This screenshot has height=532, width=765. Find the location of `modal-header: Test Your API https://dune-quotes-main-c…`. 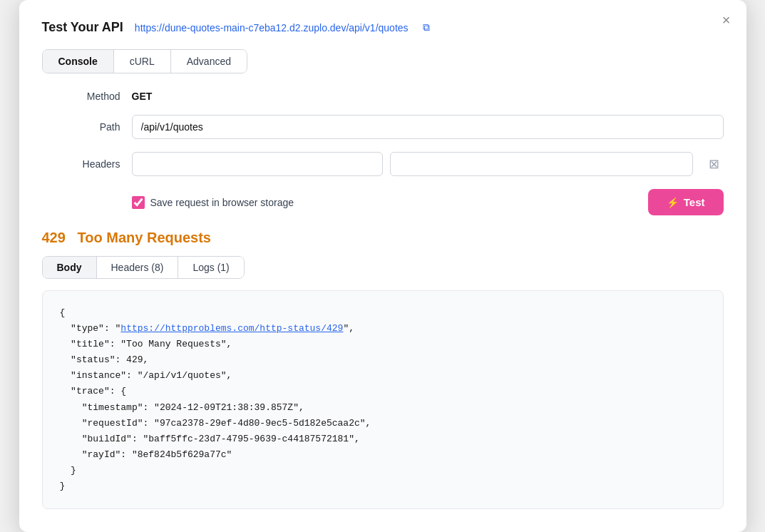

modal-header: Test Your API https://dune-quotes-main-c… is located at coordinates (383, 27).